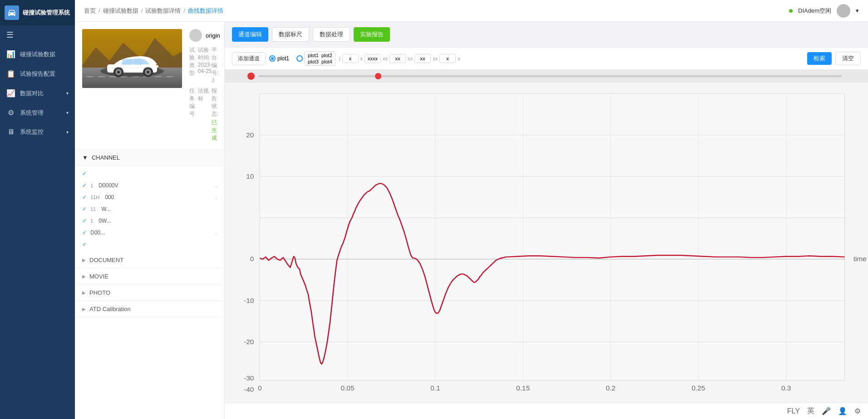 This screenshot has width=868, height=419. Describe the element at coordinates (300, 58) in the screenshot. I see `radio-plot1-dot2` at that location.